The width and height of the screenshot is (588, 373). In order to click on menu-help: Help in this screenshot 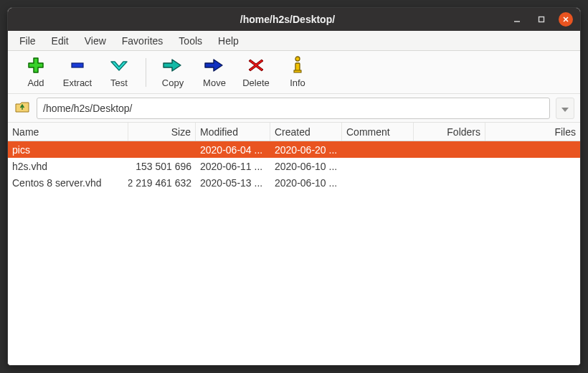, I will do `click(228, 41)`.